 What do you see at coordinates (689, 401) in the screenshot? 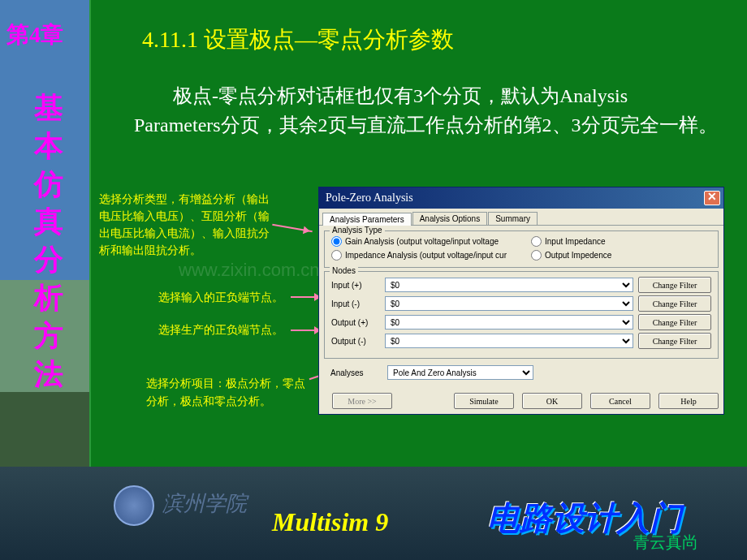
I see `help-button: Help` at bounding box center [689, 401].